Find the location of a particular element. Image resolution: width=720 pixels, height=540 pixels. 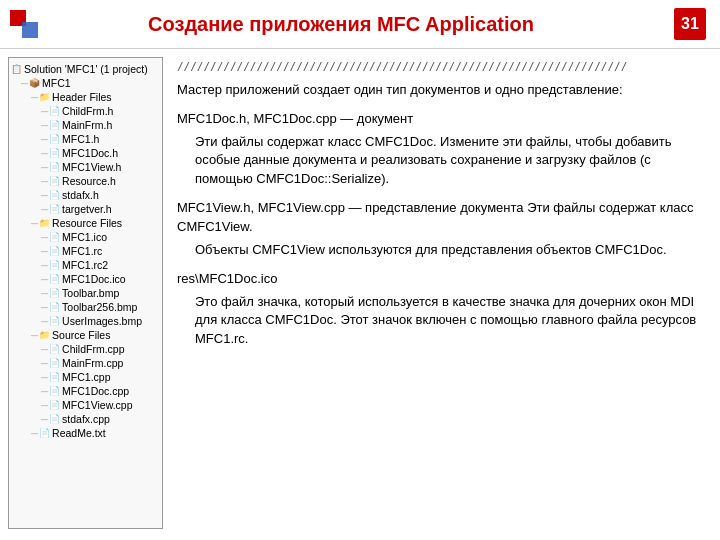

tree-label-resource_h: Resource.h is located at coordinates (89, 181).